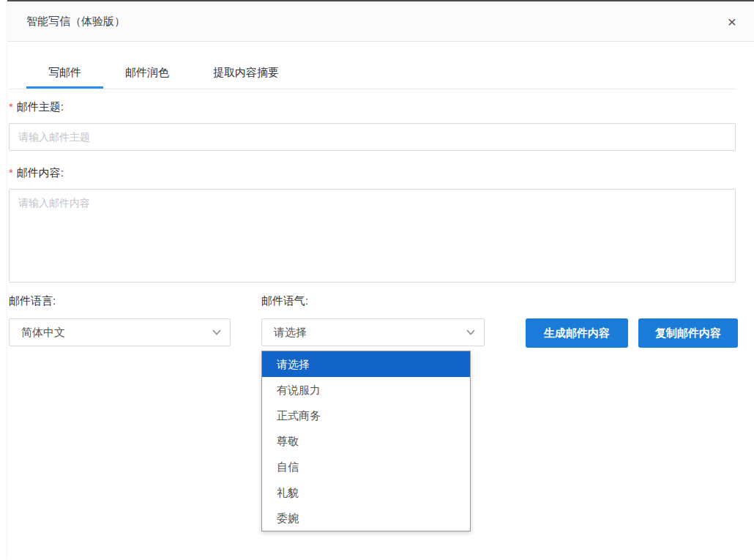  What do you see at coordinates (373, 332) in the screenshot?
I see `tone-select: 请选择` at bounding box center [373, 332].